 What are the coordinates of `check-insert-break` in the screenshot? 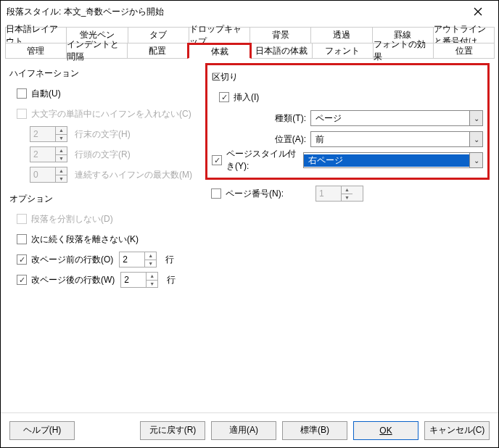 It's located at (224, 97).